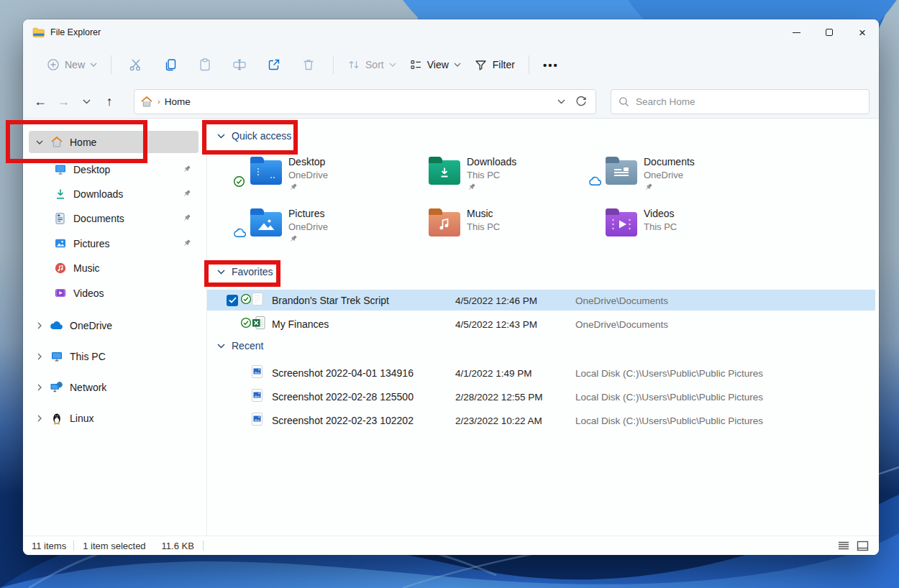  What do you see at coordinates (342, 421) in the screenshot?
I see `file-name: Screenshot 2022-02-23 102202` at bounding box center [342, 421].